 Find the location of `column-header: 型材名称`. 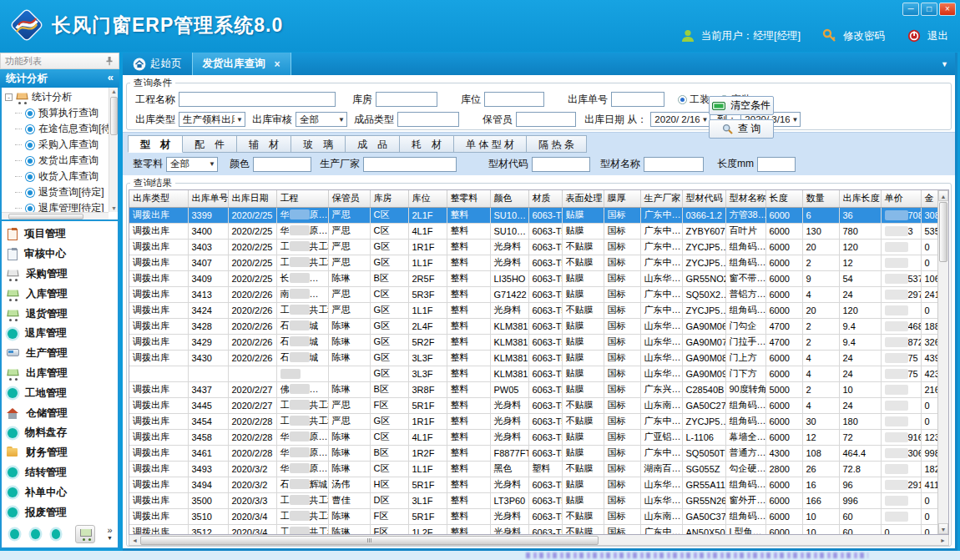

column-header: 型材名称 is located at coordinates (745, 199).